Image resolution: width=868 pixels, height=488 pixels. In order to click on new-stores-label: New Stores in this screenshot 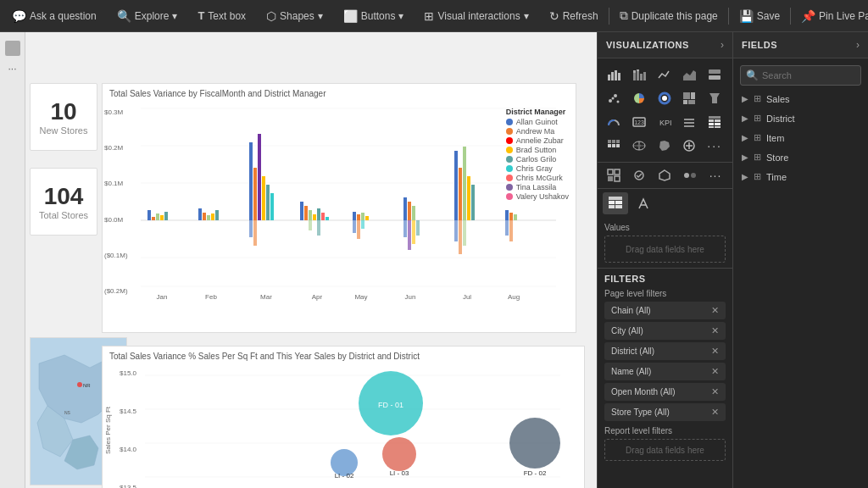, I will do `click(64, 130)`.